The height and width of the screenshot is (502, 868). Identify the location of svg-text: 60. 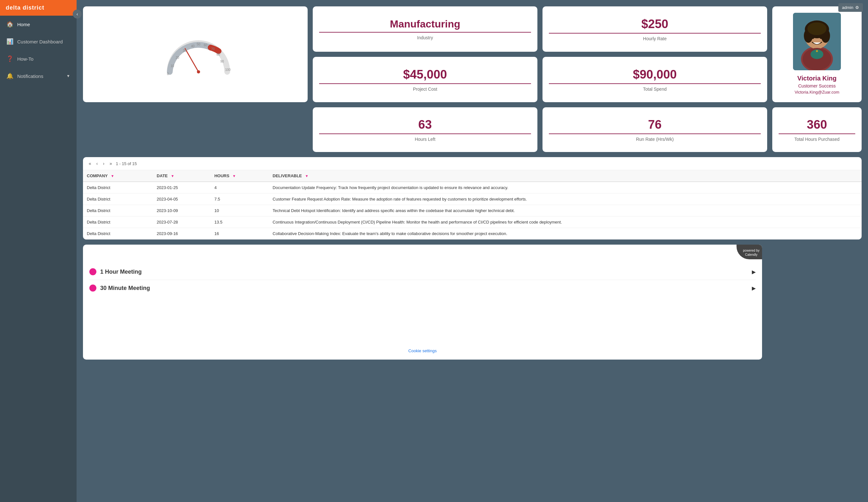
(205, 45).